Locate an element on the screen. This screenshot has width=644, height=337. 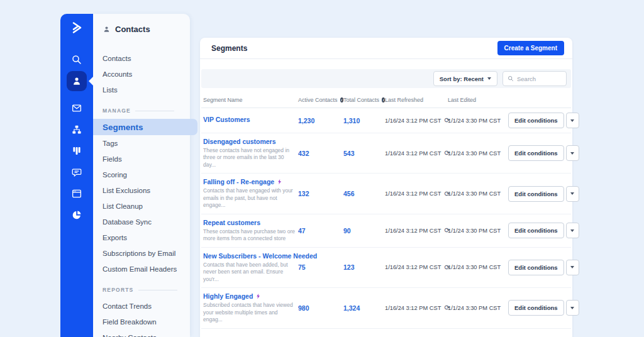
sidebar-item-subscriptions-by-email: Subscriptions by Email is located at coordinates (142, 253).